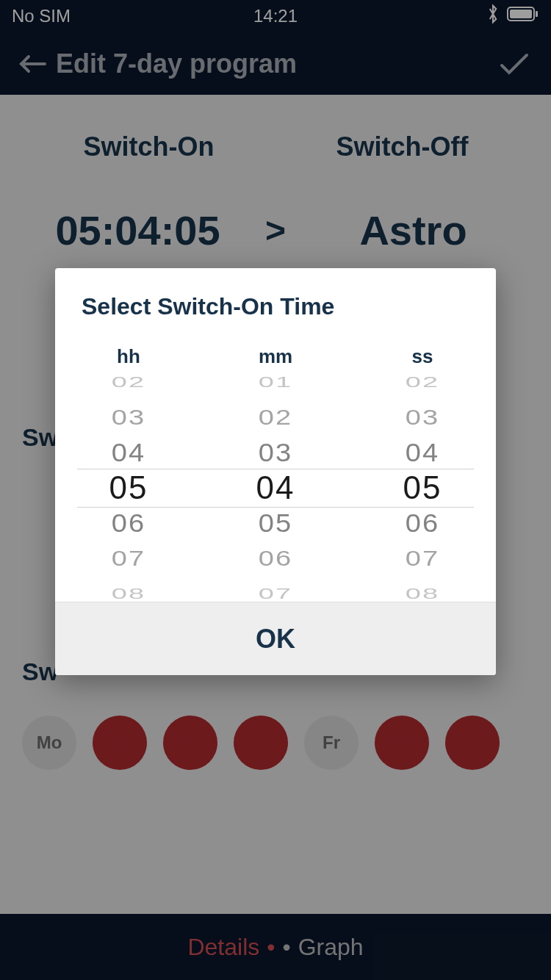 This screenshot has height=980, width=551. Describe the element at coordinates (276, 383) in the screenshot. I see `picker-item: 01` at that location.